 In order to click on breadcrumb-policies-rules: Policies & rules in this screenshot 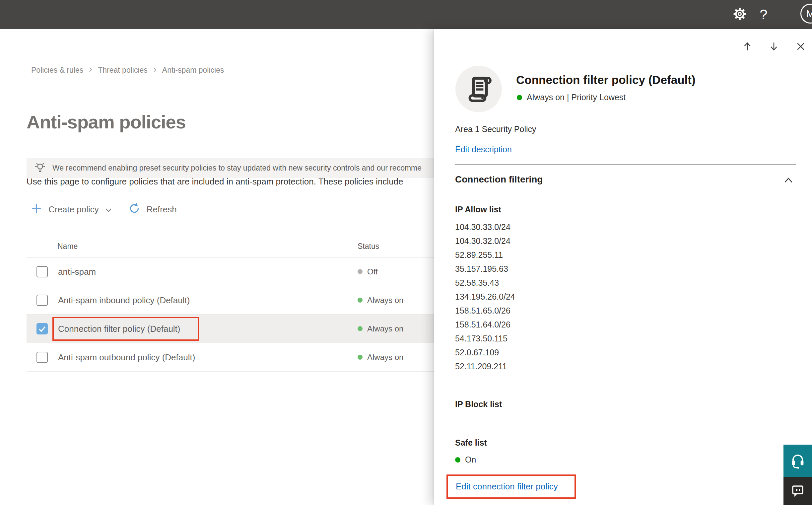, I will do `click(57, 70)`.